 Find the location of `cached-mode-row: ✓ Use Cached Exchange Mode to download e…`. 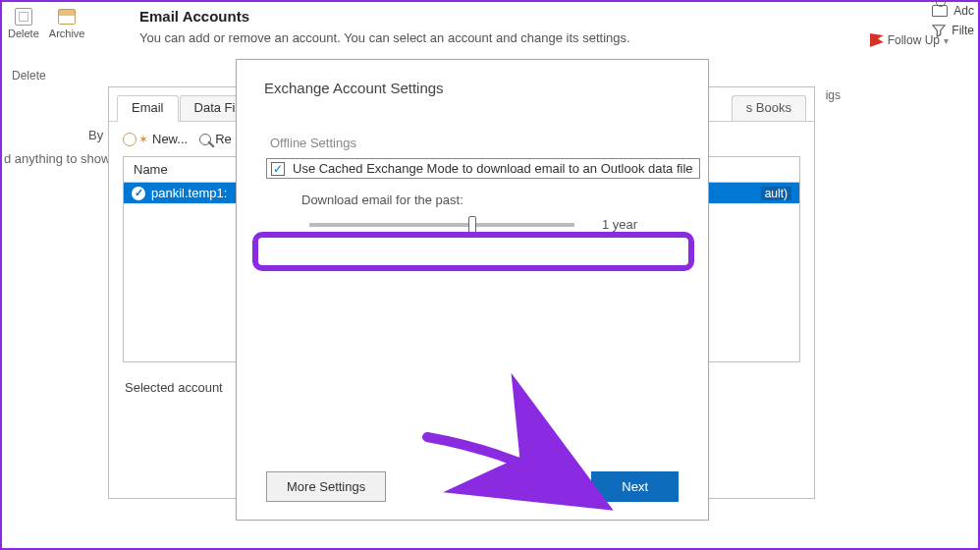

cached-mode-row: ✓ Use Cached Exchange Mode to download e… is located at coordinates (483, 169).